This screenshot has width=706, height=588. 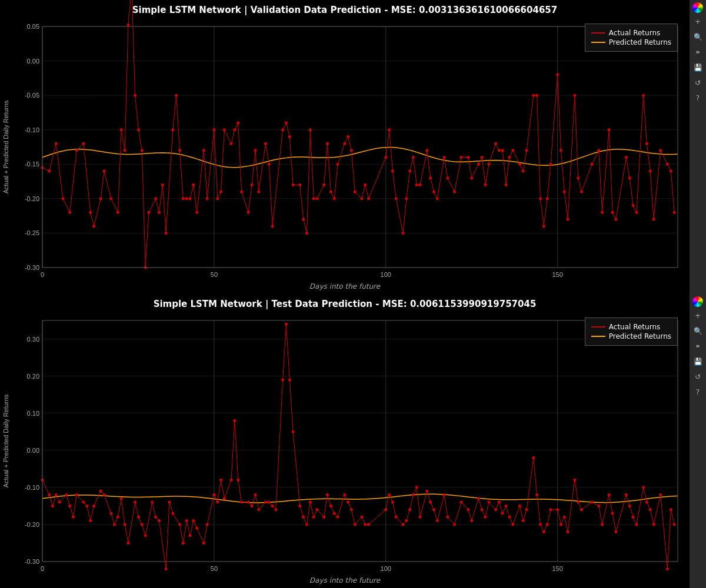 I want to click on test-legend-predicted: Predicted Returns, so click(x=631, y=336).